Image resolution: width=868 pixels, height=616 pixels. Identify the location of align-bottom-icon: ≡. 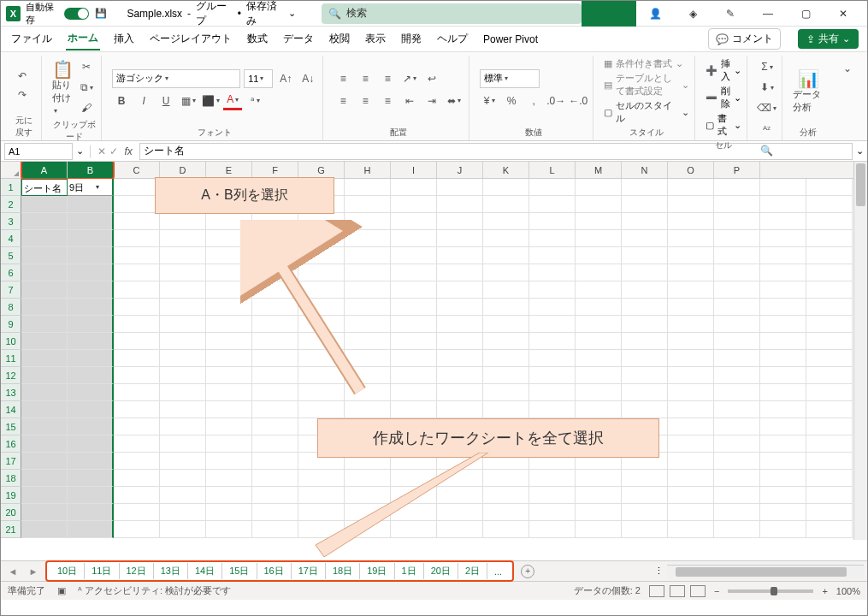
(387, 79).